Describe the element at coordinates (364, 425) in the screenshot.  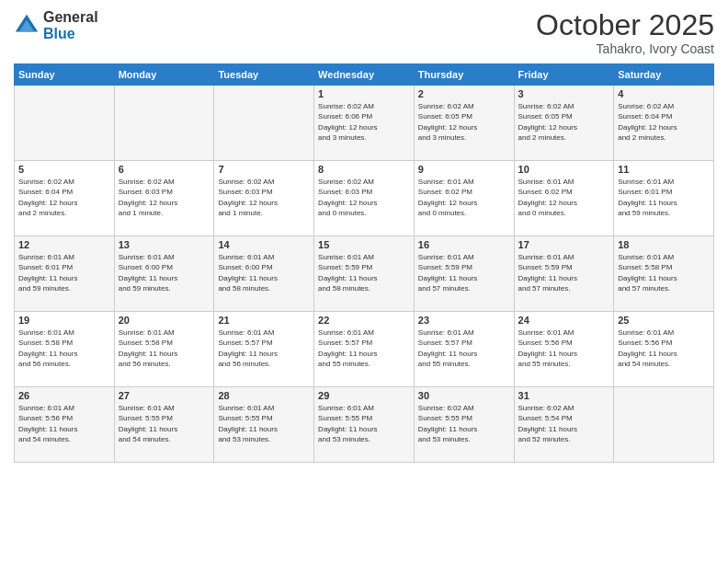
I see `calendar-cell: 29Sunrise: 6:01 AMSunset: 5:55 PMDayligh…` at that location.